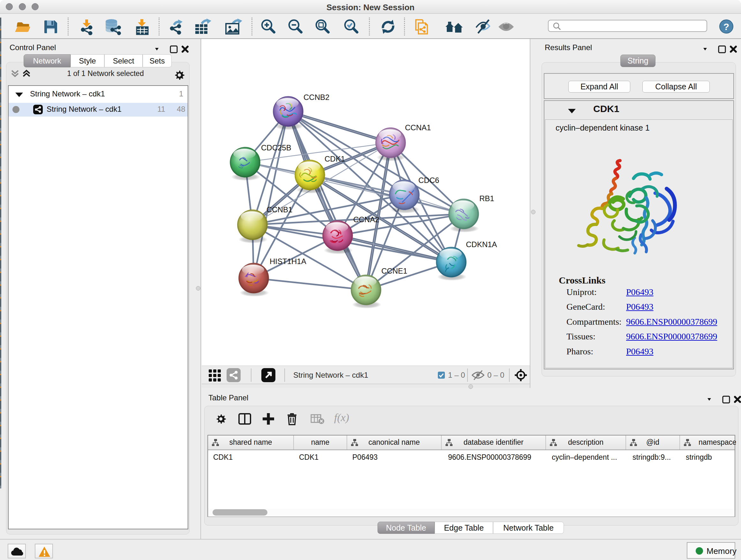  Describe the element at coordinates (335, 159) in the screenshot. I see `svg-text: CDK1` at that location.